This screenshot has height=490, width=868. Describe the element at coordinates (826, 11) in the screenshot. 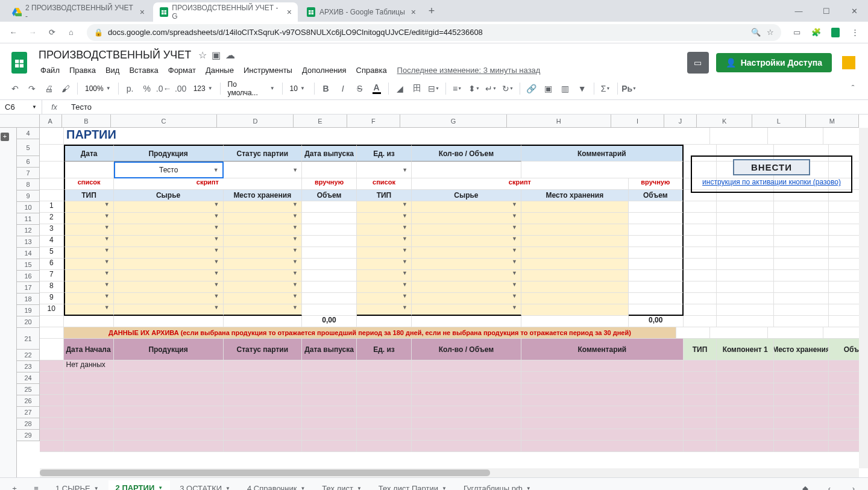

I see `maximize-button: ☐` at that location.